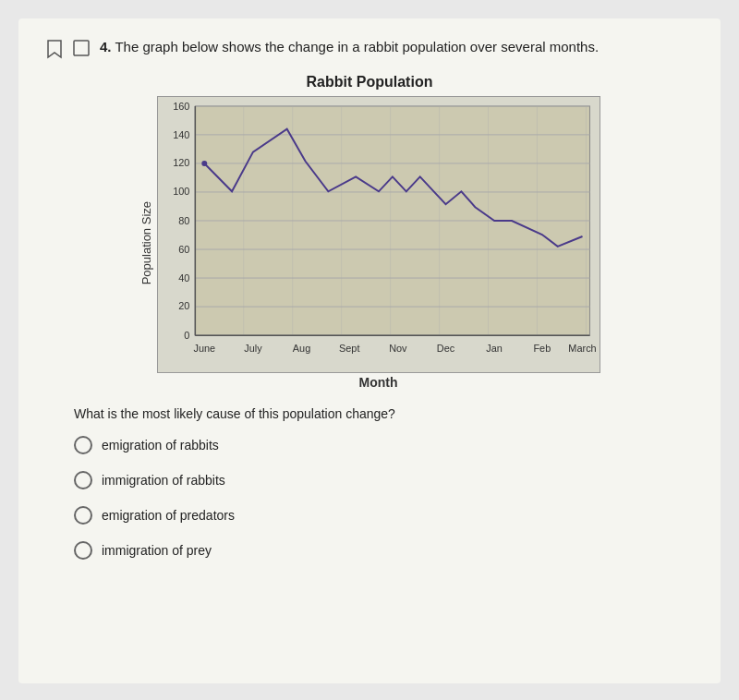  What do you see at coordinates (161, 445) in the screenshot?
I see `answer-label-a: emigration of rabbits` at bounding box center [161, 445].